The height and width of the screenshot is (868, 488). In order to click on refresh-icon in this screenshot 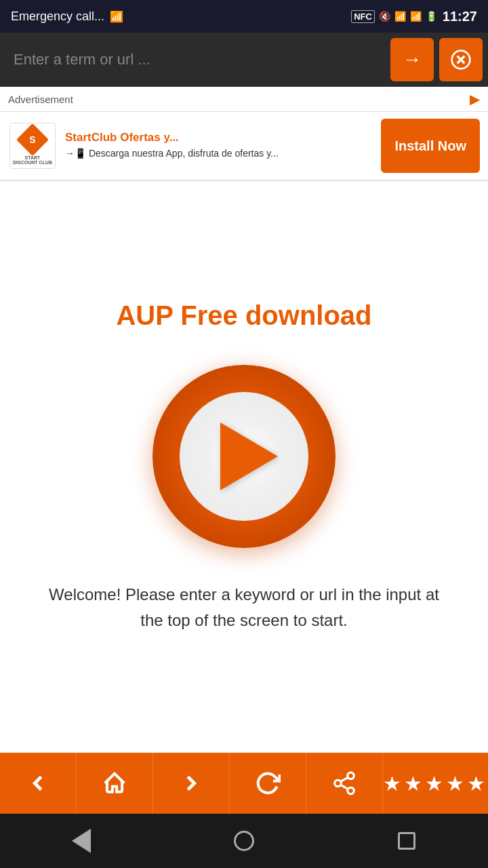, I will do `click(268, 783)`.